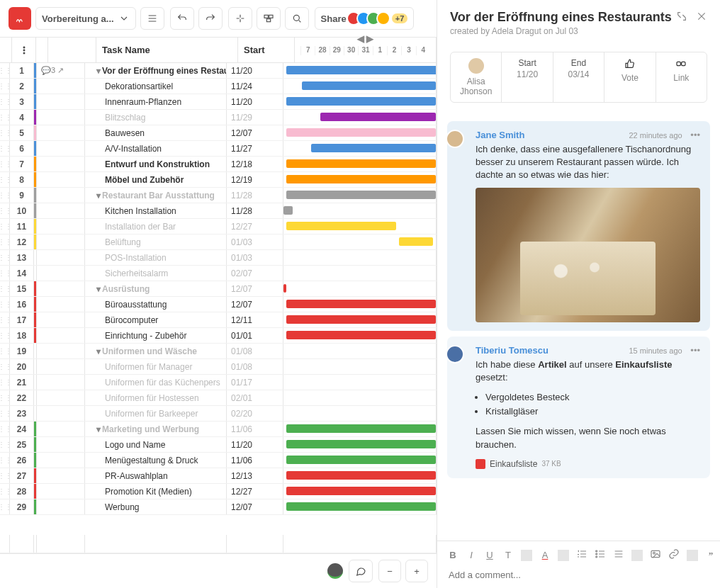 This screenshot has width=720, height=588. I want to click on start-cell: 12/19, so click(255, 180).